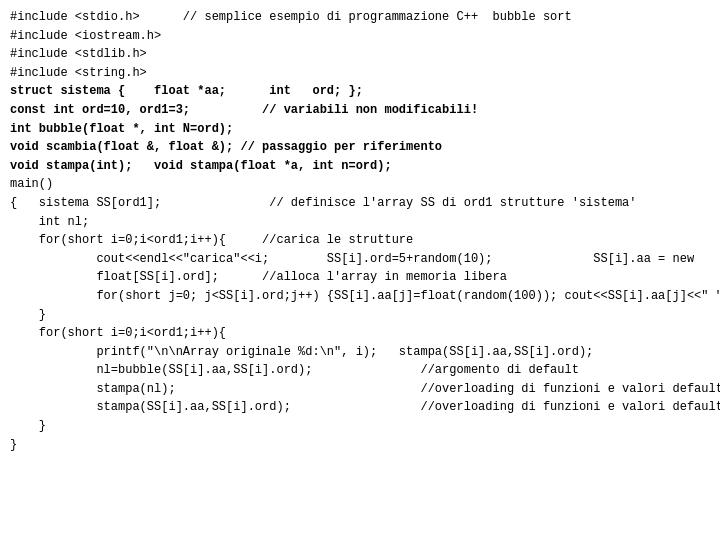 Image resolution: width=720 pixels, height=540 pixels. What do you see at coordinates (360, 166) in the screenshot?
I see `code-line-9: void stampa(int); void stampa(float *a, …` at bounding box center [360, 166].